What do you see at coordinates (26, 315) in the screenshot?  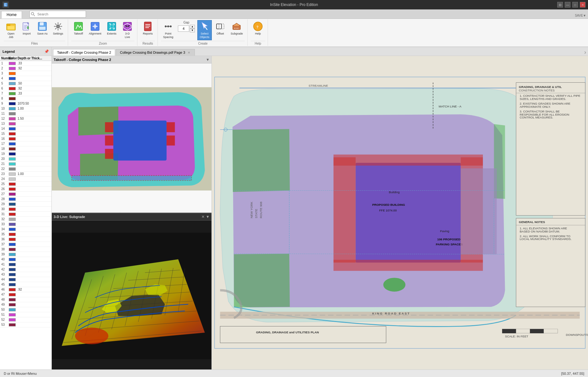 I see `legend-row: 51` at bounding box center [26, 315].